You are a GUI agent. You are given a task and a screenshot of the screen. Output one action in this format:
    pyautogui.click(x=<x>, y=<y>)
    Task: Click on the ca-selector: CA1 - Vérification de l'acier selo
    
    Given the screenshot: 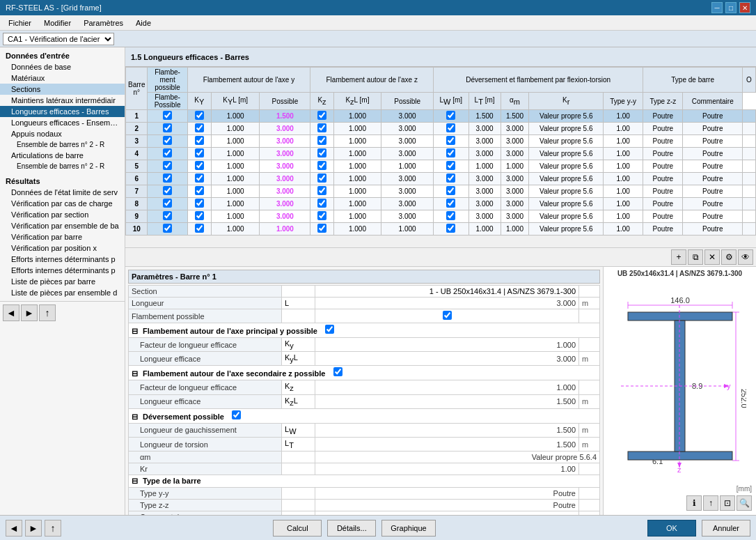 What is the action you would take?
    pyautogui.click(x=58, y=39)
    